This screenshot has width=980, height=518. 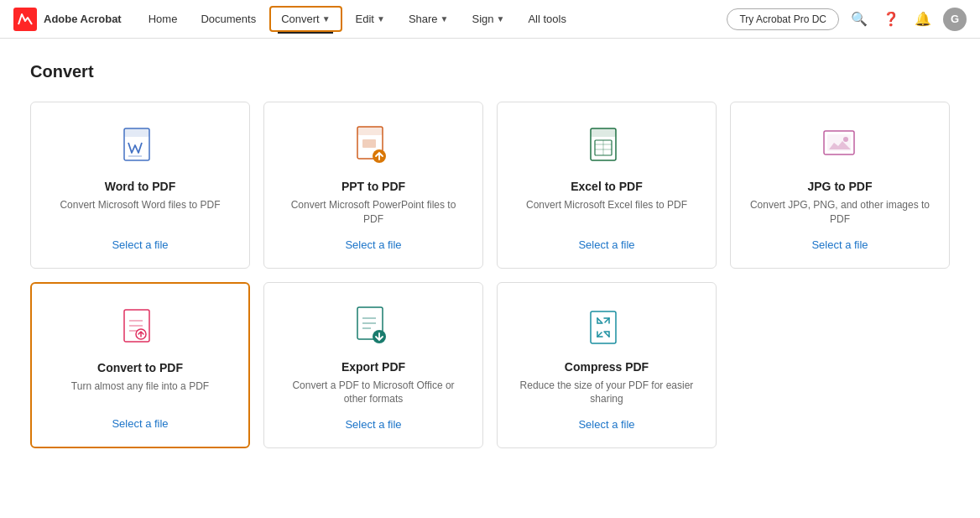 What do you see at coordinates (445, 18) in the screenshot?
I see `share-chevron-icon: ▼` at bounding box center [445, 18].